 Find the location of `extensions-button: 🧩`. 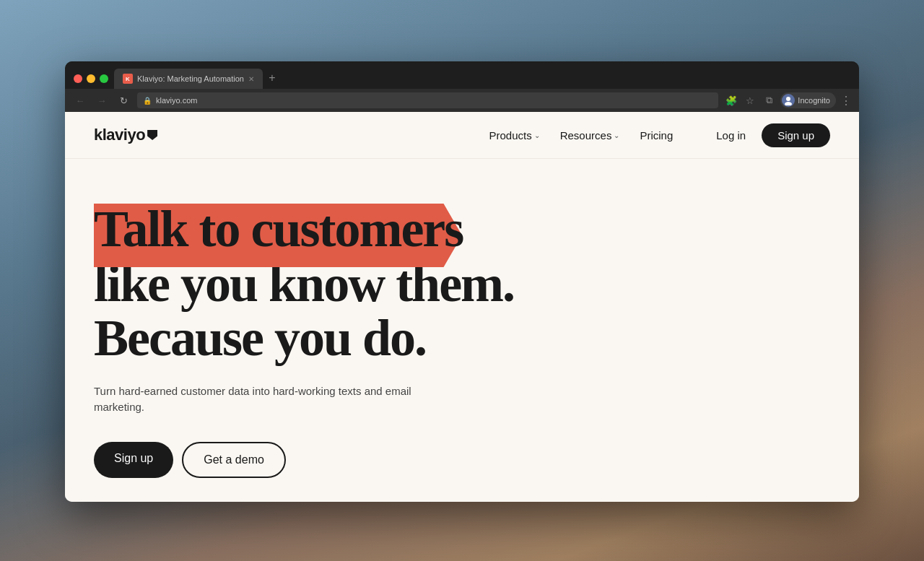

extensions-button: 🧩 is located at coordinates (731, 100).